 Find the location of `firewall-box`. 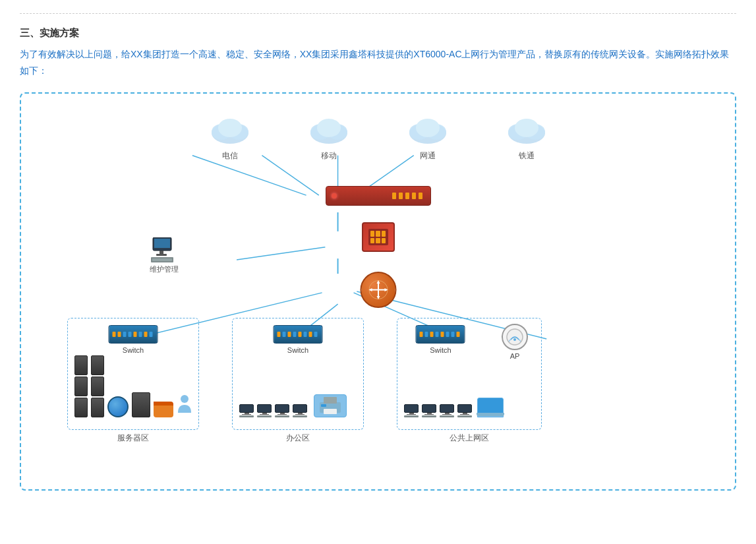

firewall-box is located at coordinates (378, 196).